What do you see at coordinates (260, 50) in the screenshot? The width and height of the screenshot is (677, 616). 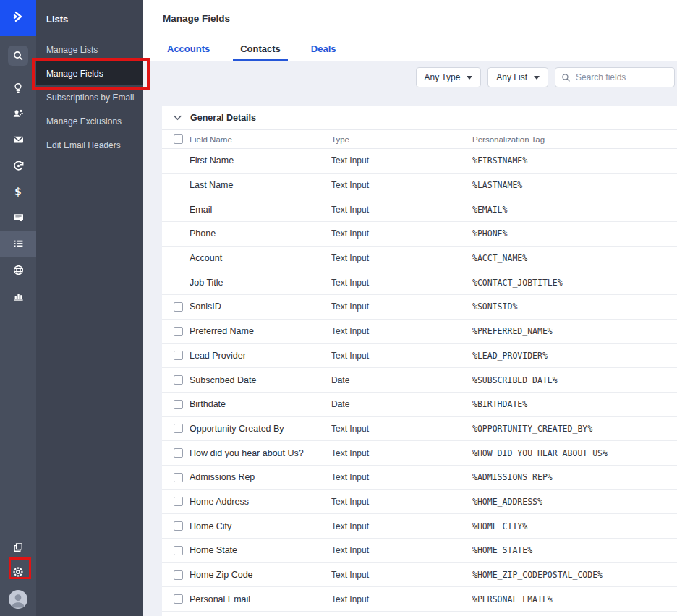 I see `tab-contacts: Contacts` at bounding box center [260, 50].